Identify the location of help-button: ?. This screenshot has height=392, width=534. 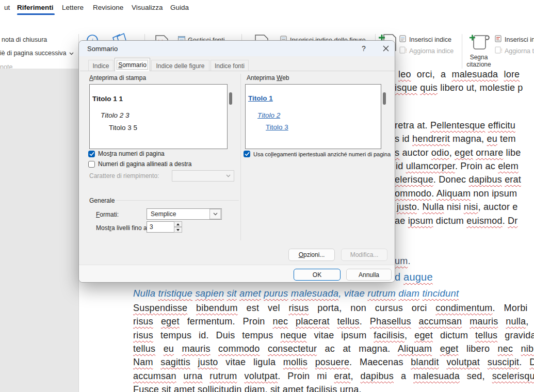
(364, 48).